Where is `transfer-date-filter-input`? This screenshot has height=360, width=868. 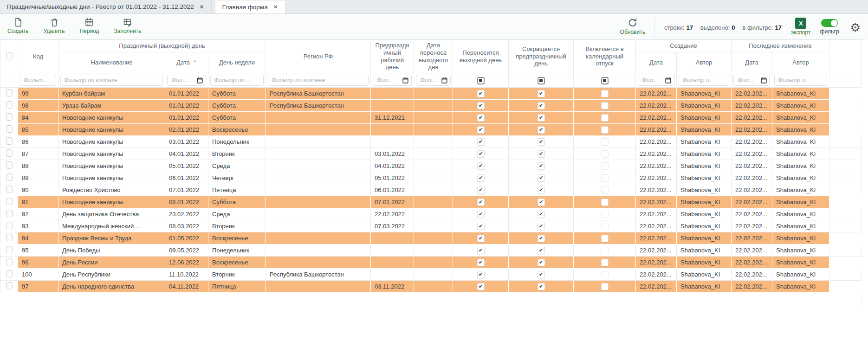
transfer-date-filter-input is located at coordinates (429, 80).